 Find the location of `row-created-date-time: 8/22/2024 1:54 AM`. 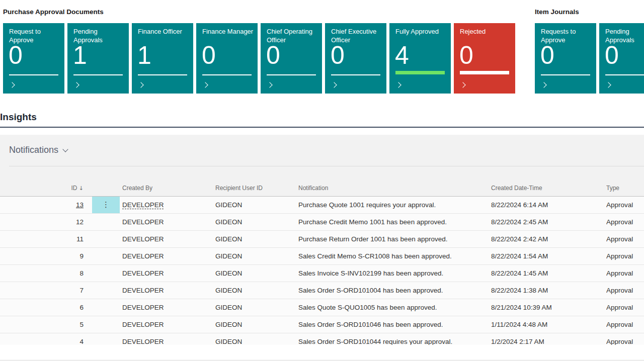

row-created-date-time: 8/22/2024 1:54 AM is located at coordinates (546, 256).